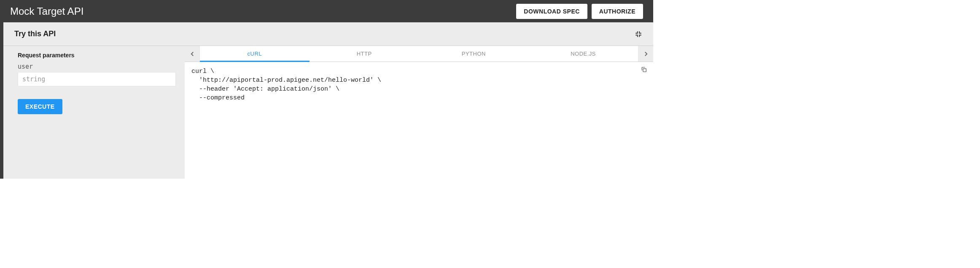 The width and height of the screenshot is (980, 268). Describe the element at coordinates (644, 70) in the screenshot. I see `copy-icon` at that location.